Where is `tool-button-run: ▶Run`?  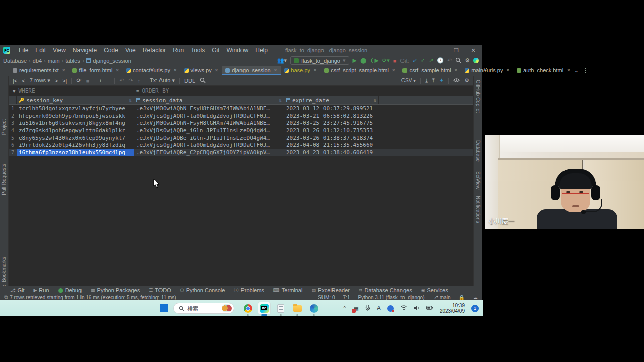 tool-button-run: ▶Run is located at coordinates (41, 290).